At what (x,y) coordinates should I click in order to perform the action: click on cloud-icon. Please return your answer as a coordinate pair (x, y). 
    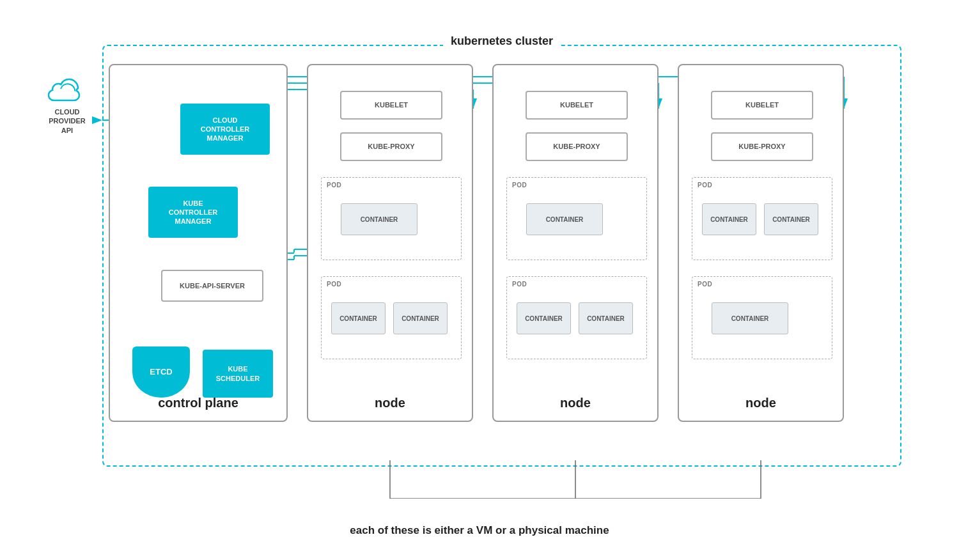
    Looking at the image, I should click on (67, 91).